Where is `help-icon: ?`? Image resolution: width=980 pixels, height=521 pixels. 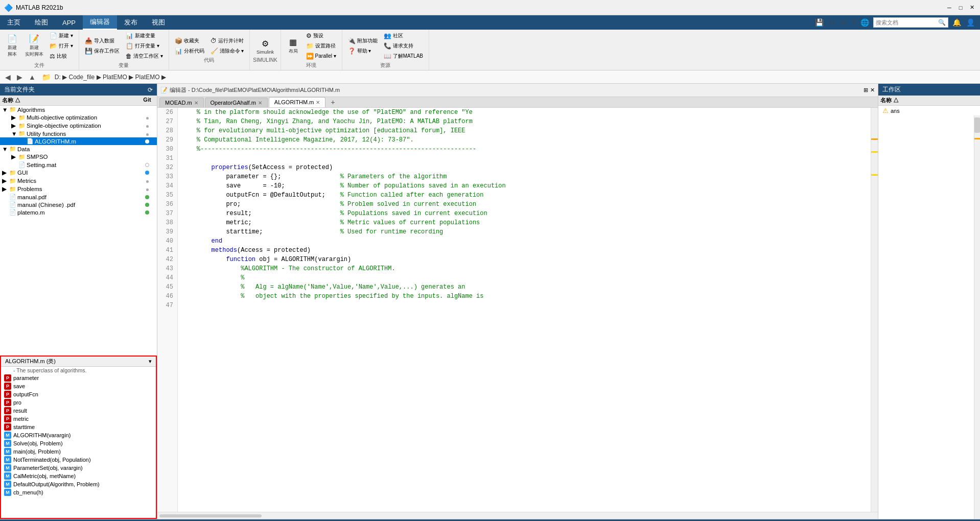
help-icon: ? is located at coordinates (853, 22).